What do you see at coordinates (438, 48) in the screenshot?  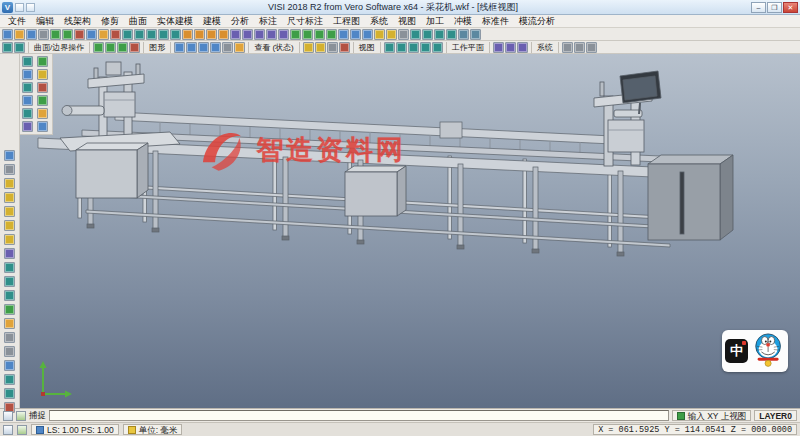 I see `view-rotate-icon` at bounding box center [438, 48].